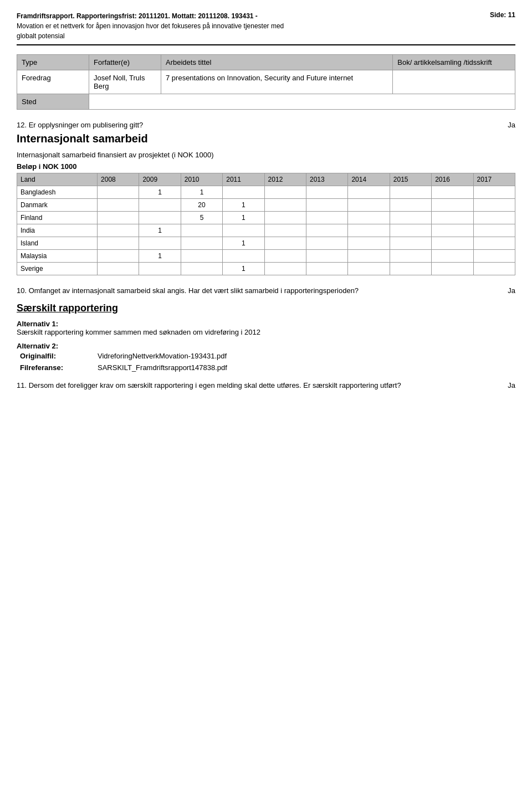 The height and width of the screenshot is (800, 532). I want to click on question11-text: 11. Dersom det foreligger krav om særski…, so click(209, 386).